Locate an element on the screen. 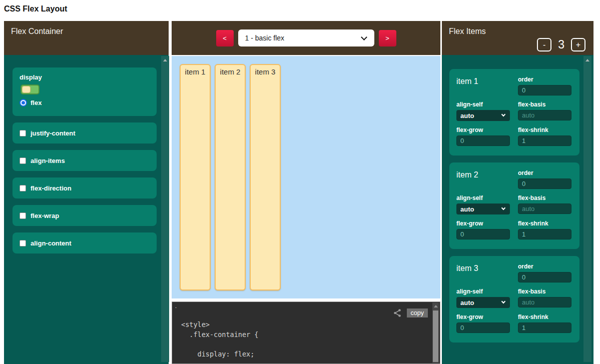  item-card-title: item 2 is located at coordinates (483, 174).